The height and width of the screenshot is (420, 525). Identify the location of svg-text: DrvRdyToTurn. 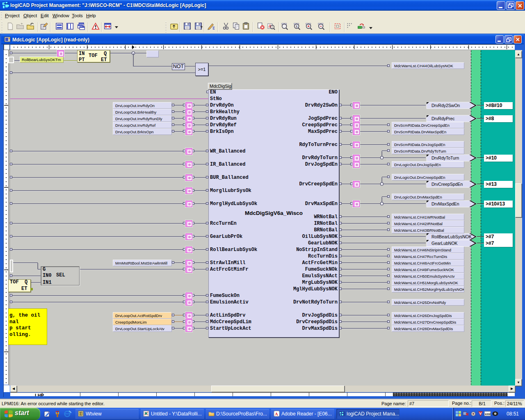
(445, 158).